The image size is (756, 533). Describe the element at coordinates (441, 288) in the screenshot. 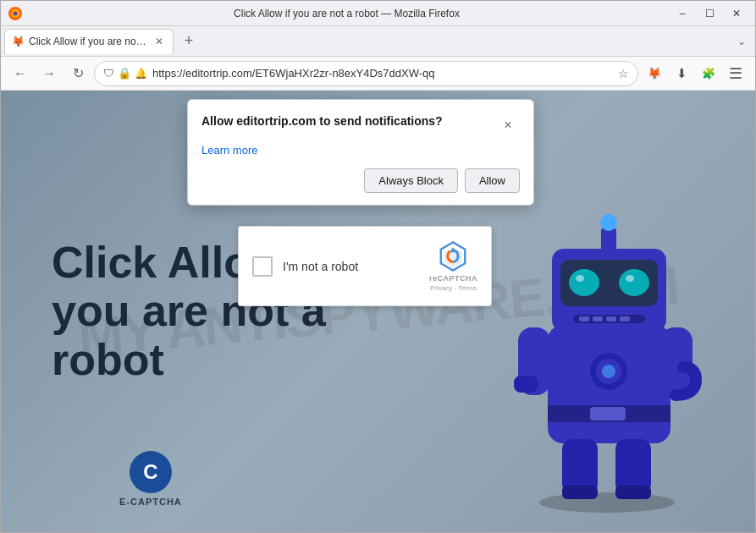

I see `recaptcha-privacy-link: Privacy` at that location.